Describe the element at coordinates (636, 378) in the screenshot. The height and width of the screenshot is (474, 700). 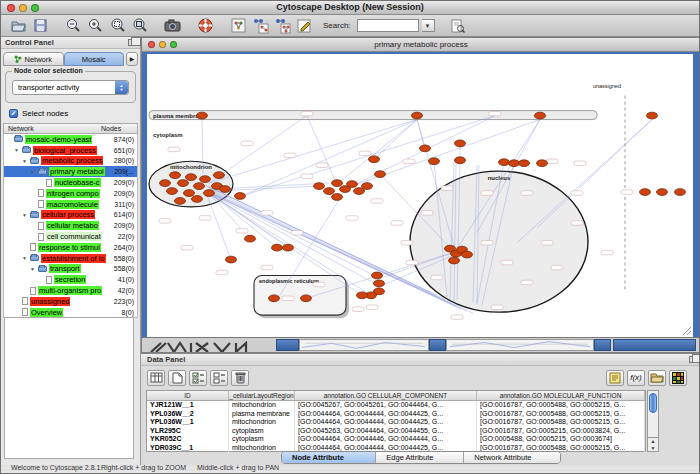
I see `function-builder-icon: f(x)` at that location.